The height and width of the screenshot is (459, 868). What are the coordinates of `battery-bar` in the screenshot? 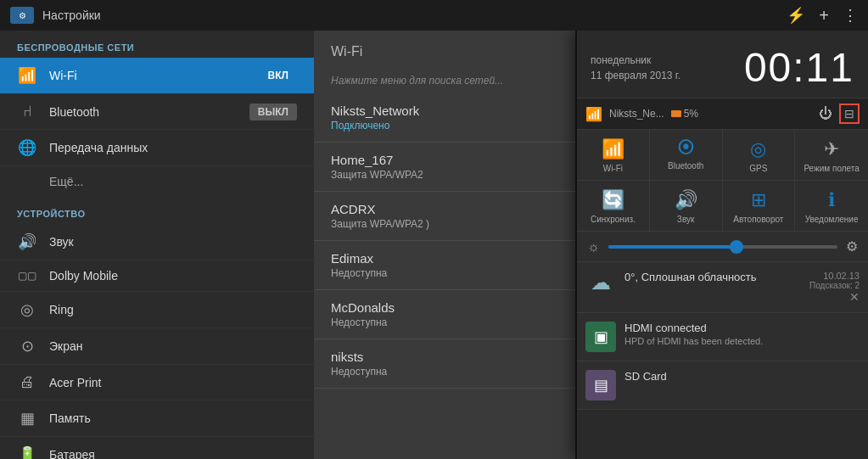 It's located at (676, 114).